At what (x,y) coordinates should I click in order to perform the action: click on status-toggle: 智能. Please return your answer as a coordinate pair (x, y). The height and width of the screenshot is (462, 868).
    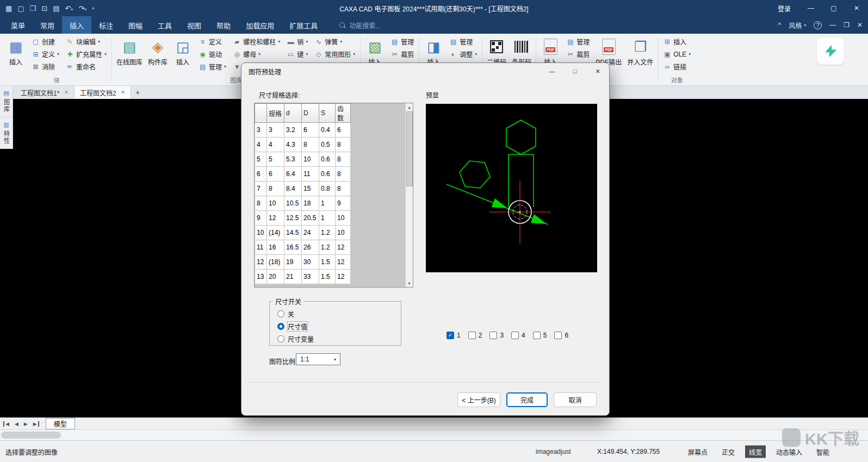
    Looking at the image, I should click on (823, 451).